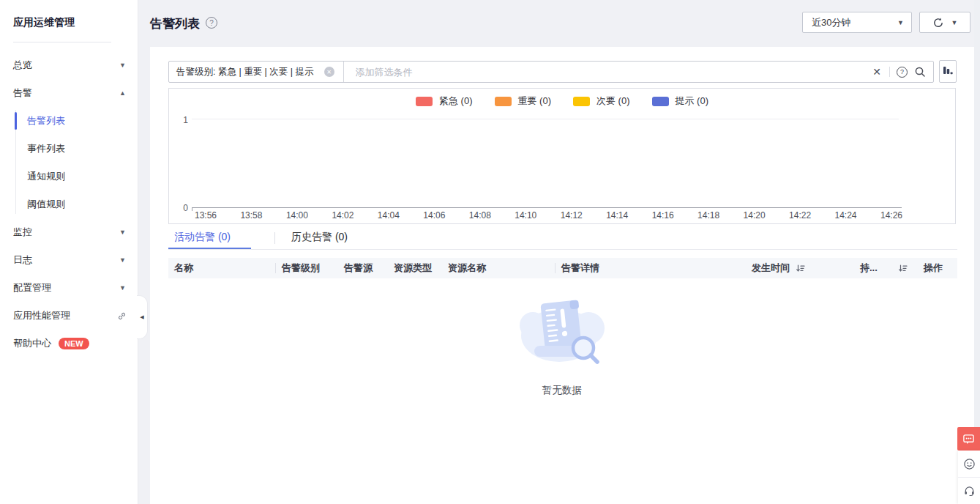  What do you see at coordinates (23, 93) in the screenshot?
I see `sidebar-item-label: 告警` at bounding box center [23, 93].